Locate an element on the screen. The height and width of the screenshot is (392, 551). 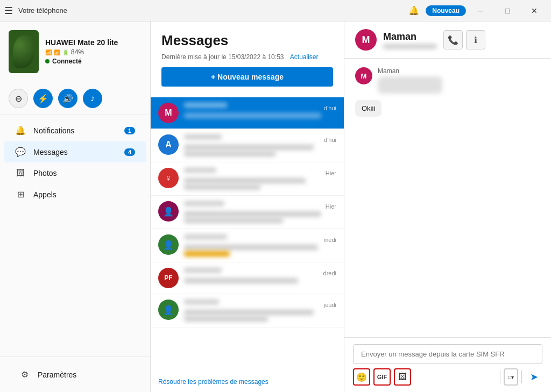
chat-header: M Maman 📞 ℹ is located at coordinates (448, 40).